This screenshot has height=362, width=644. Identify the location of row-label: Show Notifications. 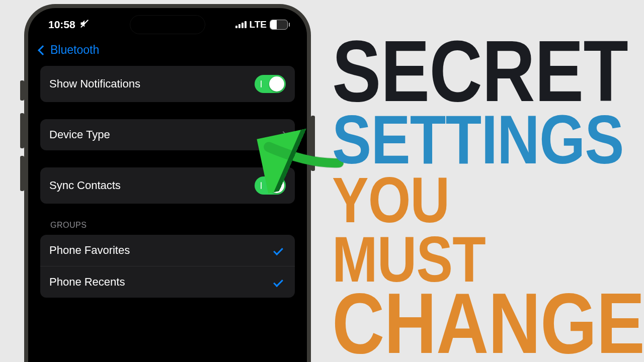
(95, 84).